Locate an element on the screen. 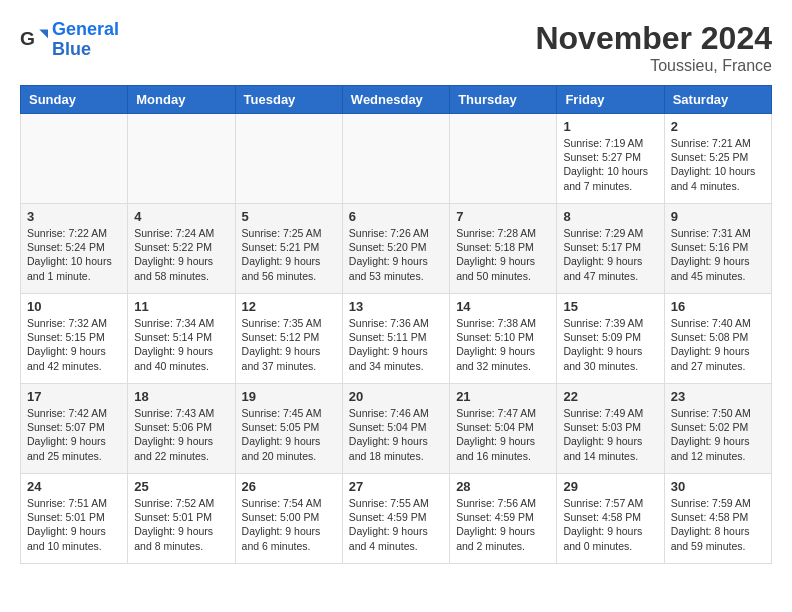 The image size is (792, 612). day-number: 11 is located at coordinates (181, 306).